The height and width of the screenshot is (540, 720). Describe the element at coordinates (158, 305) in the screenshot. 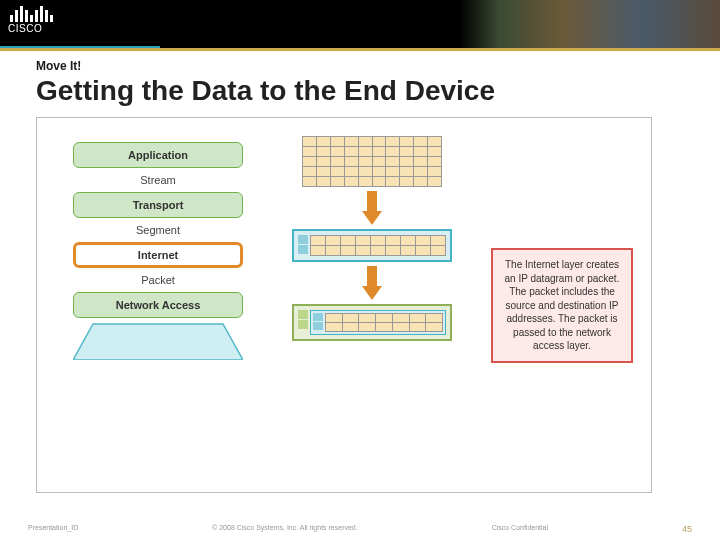

I see `layer-network-access: Network Access` at that location.